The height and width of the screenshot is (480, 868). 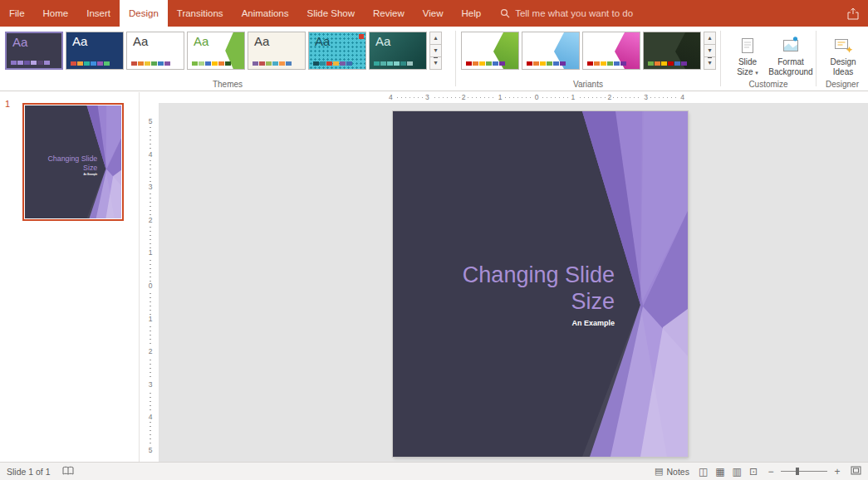 I want to click on tab-help: Help, so click(x=472, y=13).